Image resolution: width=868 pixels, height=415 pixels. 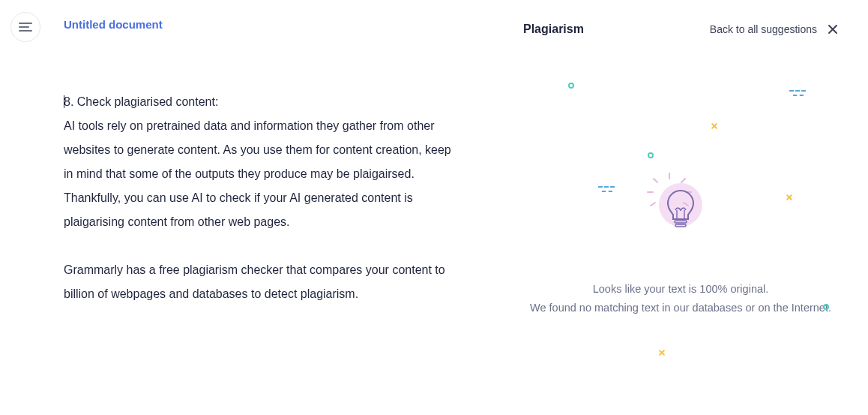 What do you see at coordinates (113, 24) in the screenshot?
I see `document-title: Untitled document` at bounding box center [113, 24].